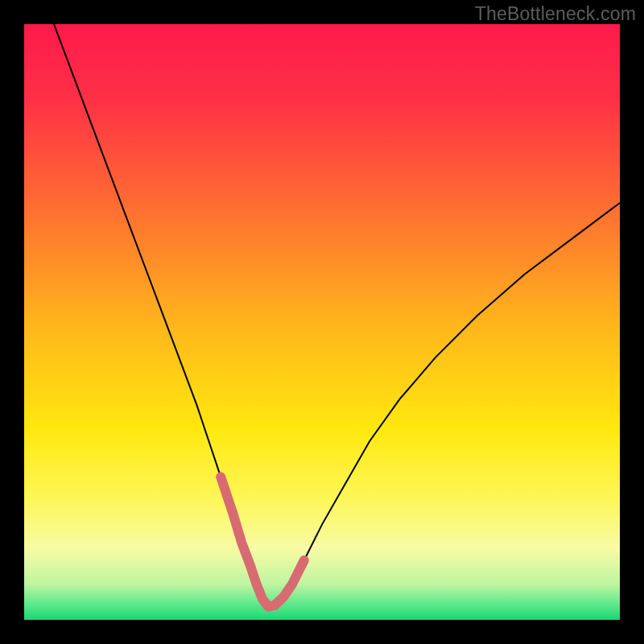  I want to click on watermark-text: TheBottleneck.com, so click(555, 14).